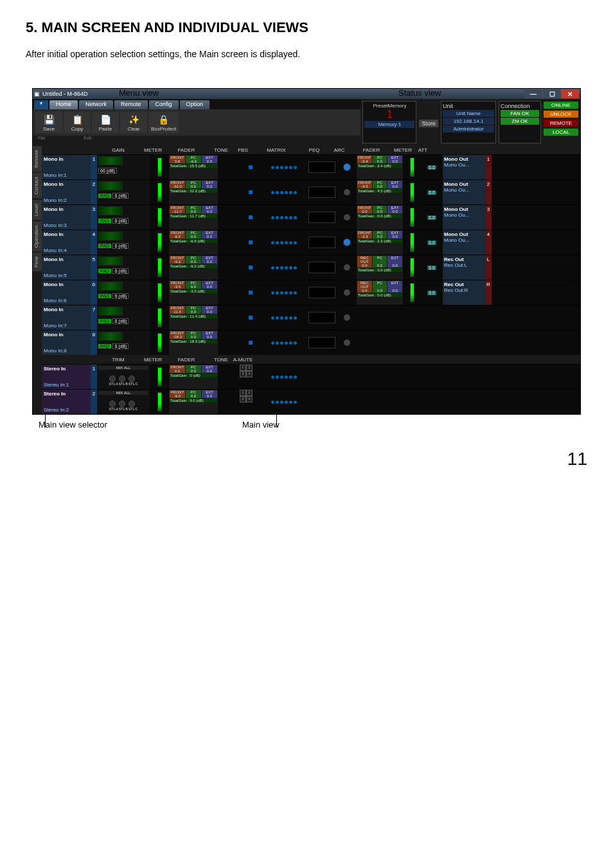 This screenshot has width=613, height=868. I want to click on channel-label: Mono InMono In:5, so click(66, 267).